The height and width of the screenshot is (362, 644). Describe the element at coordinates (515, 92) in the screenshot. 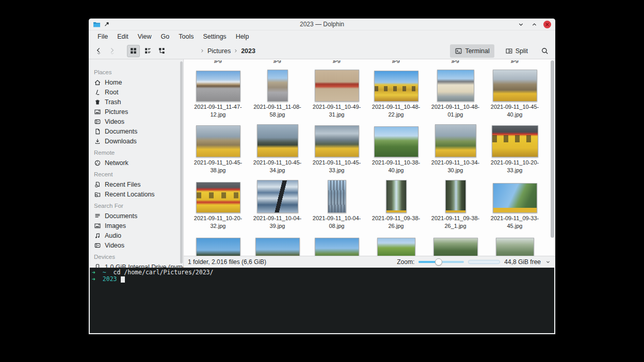

I see `file-item: 2021-09-11_10-45-40.jpg` at that location.